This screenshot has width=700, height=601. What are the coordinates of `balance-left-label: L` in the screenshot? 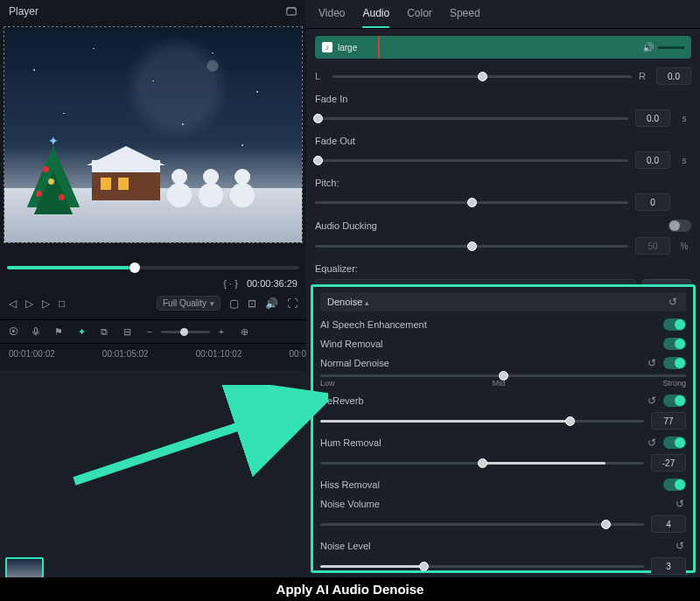 It's located at (320, 76).